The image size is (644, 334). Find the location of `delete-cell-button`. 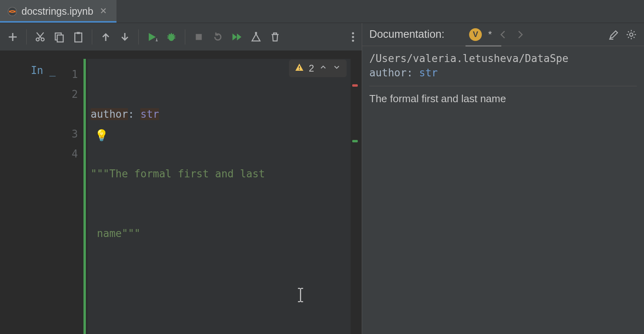

delete-cell-button is located at coordinates (275, 37).